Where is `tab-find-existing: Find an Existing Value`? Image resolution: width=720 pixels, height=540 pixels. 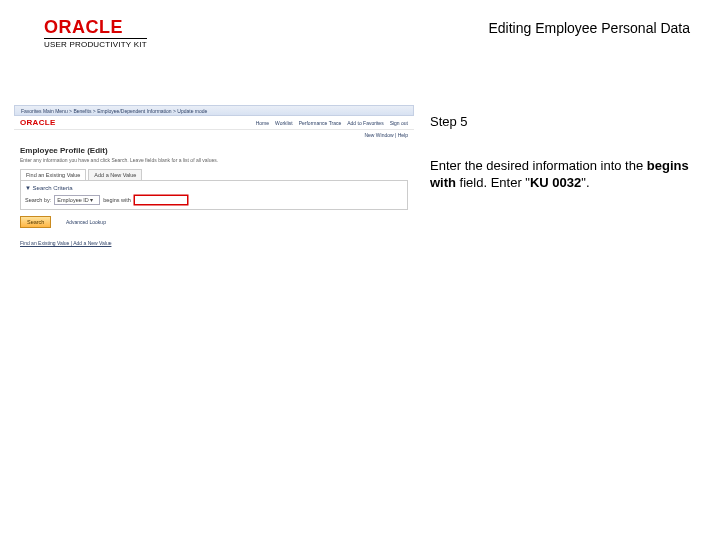 tab-find-existing: Find an Existing Value is located at coordinates (53, 174).